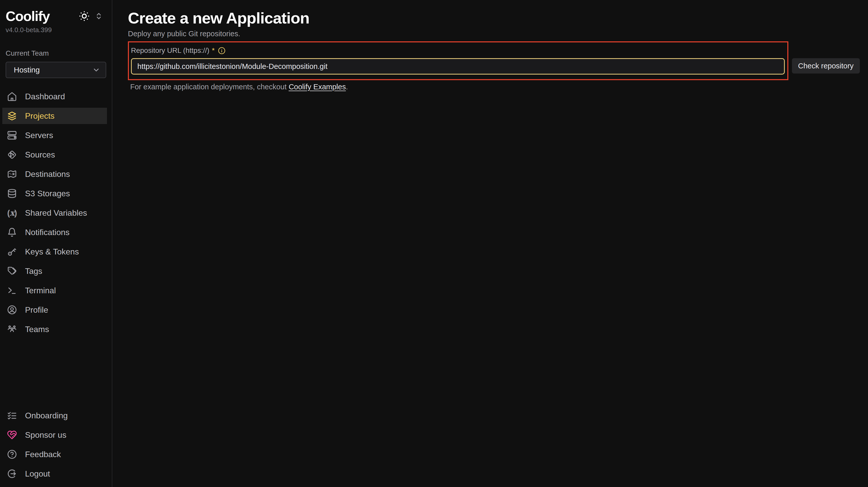 The height and width of the screenshot is (487, 868). I want to click on list-checks-icon, so click(12, 416).